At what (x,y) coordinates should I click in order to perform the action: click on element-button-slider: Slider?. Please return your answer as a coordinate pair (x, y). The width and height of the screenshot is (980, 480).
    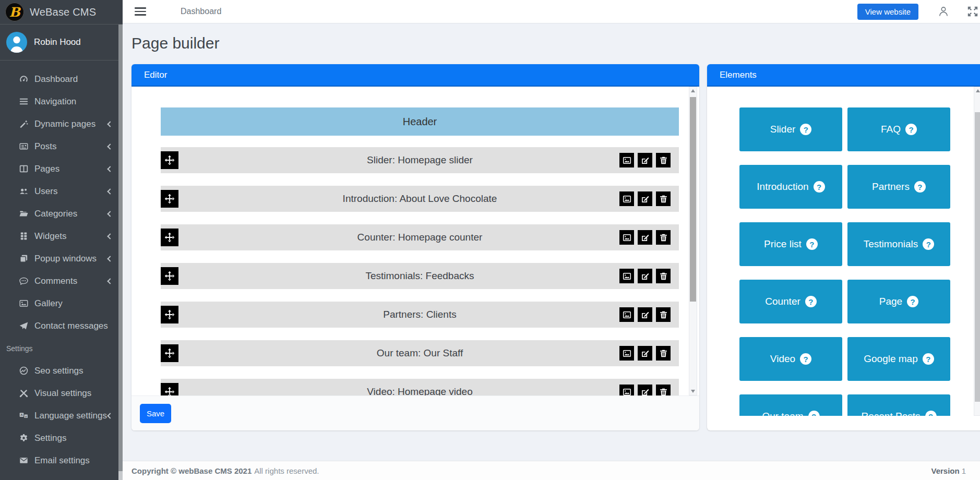
    Looking at the image, I should click on (791, 129).